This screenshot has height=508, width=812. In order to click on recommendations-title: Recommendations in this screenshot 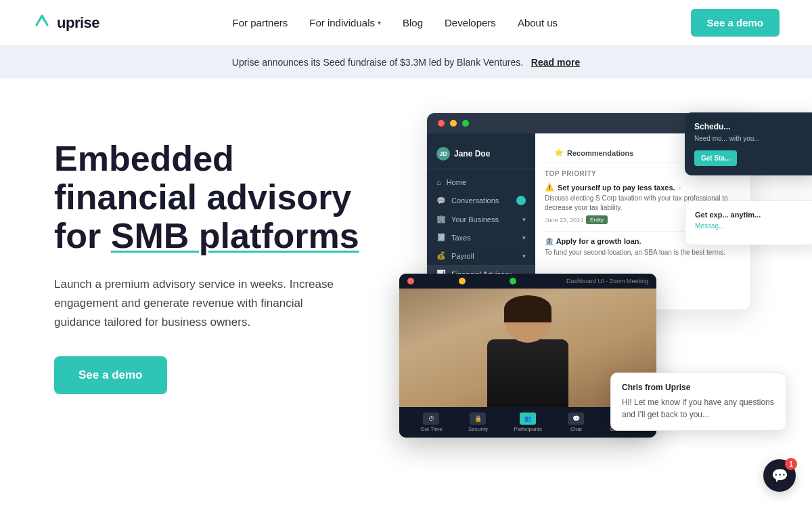, I will do `click(600, 153)`.